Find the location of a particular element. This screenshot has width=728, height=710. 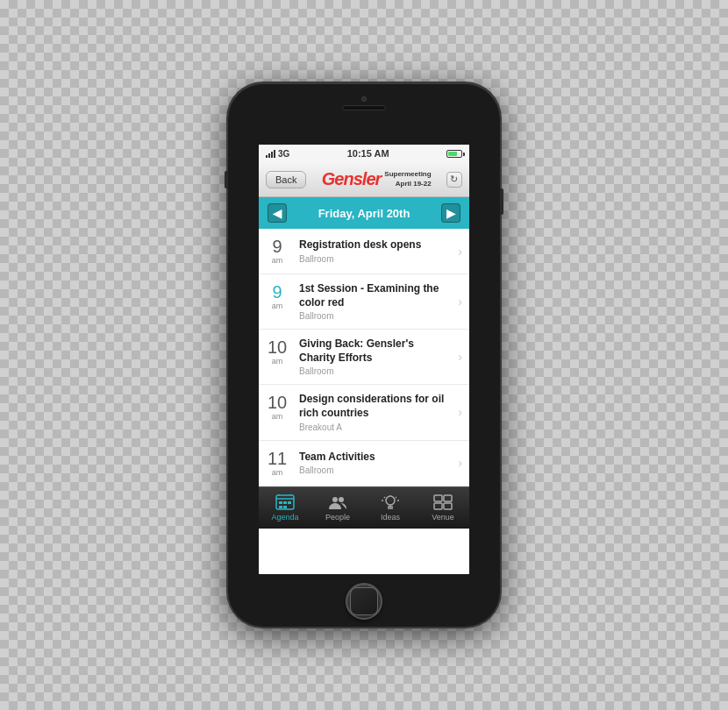

home-button is located at coordinates (364, 601).